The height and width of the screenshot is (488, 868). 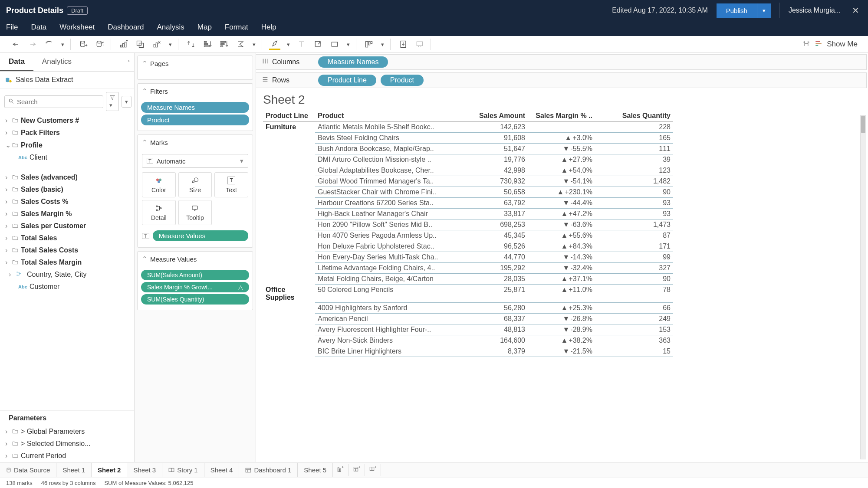 What do you see at coordinates (391, 246) in the screenshot?
I see `product-cell: Hon Deluxe Fabric Upholstered Stac..` at bounding box center [391, 246].